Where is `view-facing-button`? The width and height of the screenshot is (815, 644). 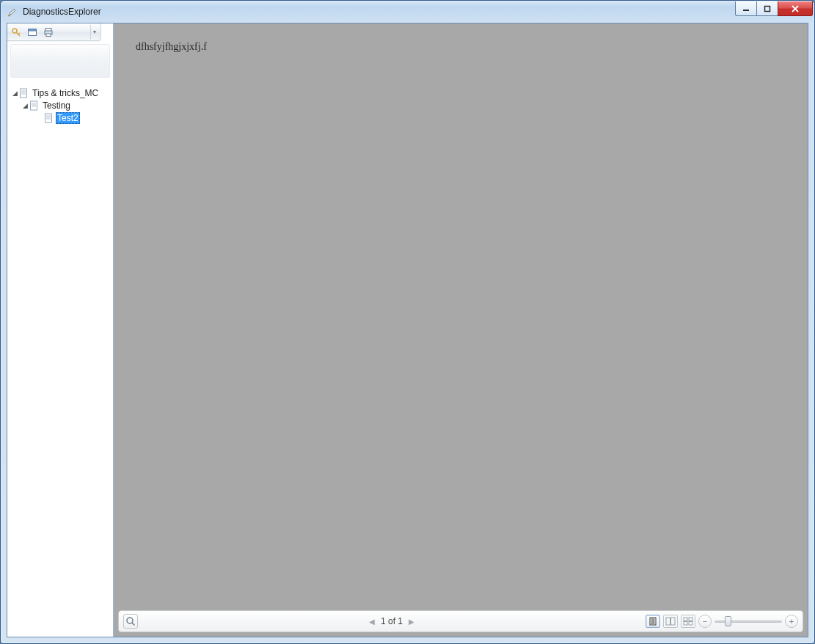 view-facing-button is located at coordinates (670, 621).